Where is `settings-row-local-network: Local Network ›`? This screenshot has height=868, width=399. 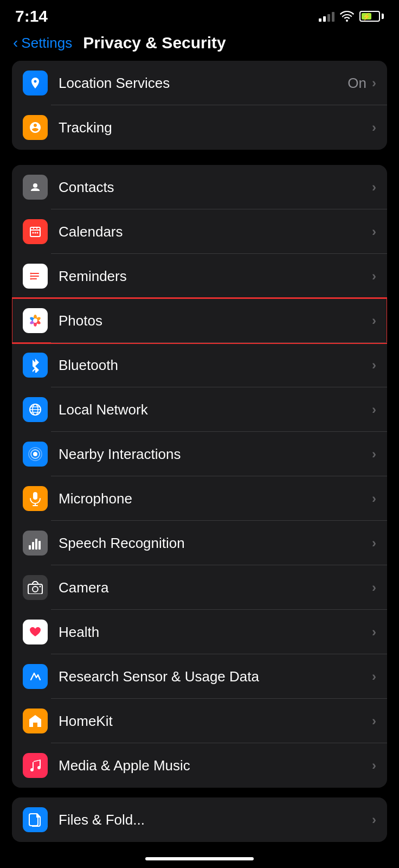
settings-row-local-network: Local Network › is located at coordinates (200, 410).